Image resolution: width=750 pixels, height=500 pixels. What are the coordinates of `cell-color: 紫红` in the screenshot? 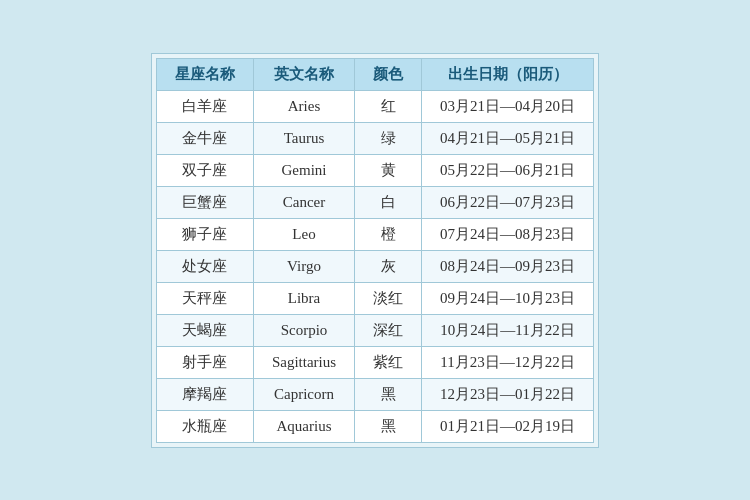 It's located at (388, 362).